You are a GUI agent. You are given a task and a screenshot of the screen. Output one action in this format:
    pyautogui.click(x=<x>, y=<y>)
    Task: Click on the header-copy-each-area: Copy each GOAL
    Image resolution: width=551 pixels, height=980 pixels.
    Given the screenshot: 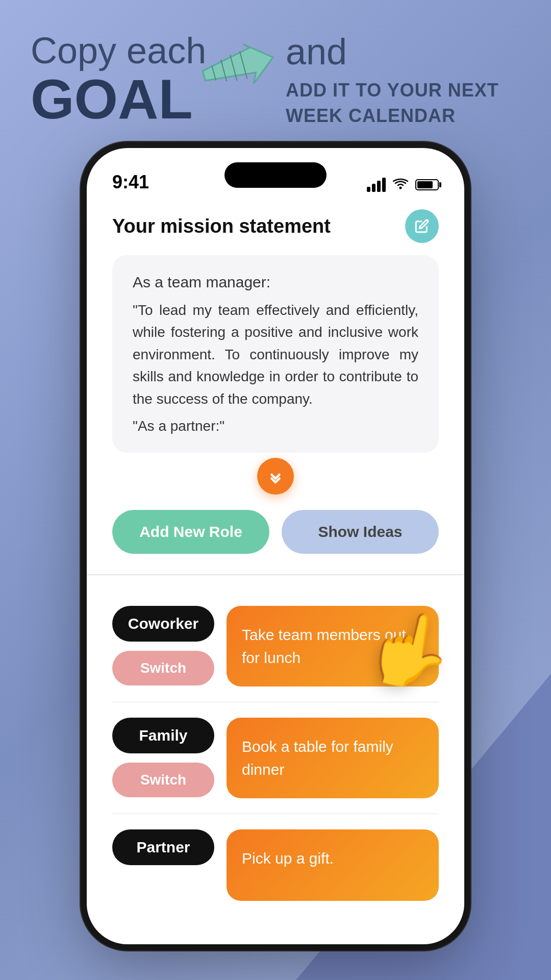 What is the action you would take?
    pyautogui.click(x=118, y=79)
    